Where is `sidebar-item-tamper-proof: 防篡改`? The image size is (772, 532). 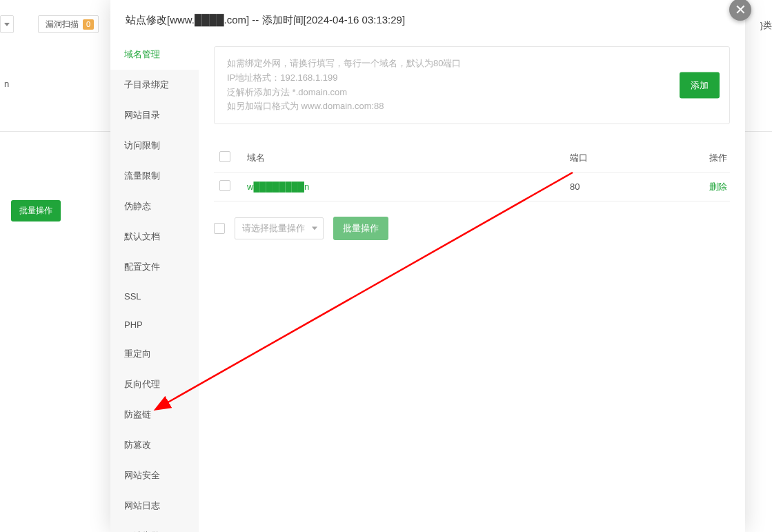
sidebar-item-tamper-proof: 防篡改 is located at coordinates (155, 445).